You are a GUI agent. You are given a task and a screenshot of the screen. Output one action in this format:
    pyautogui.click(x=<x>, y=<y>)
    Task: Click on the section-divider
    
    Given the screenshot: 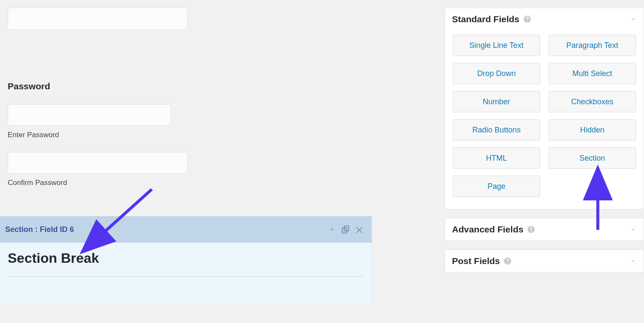 What is the action you would take?
    pyautogui.click(x=186, y=277)
    